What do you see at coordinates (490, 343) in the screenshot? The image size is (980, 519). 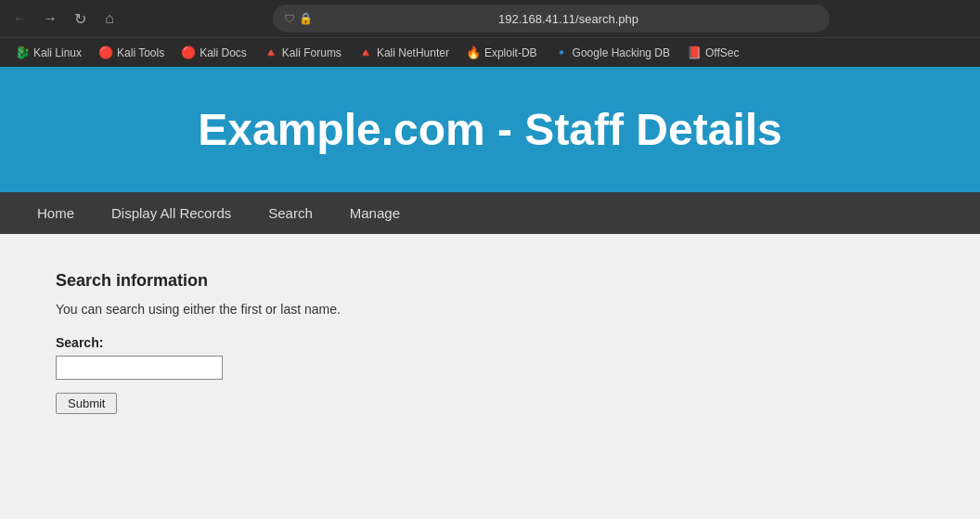 I see `search-label: Search:` at bounding box center [490, 343].